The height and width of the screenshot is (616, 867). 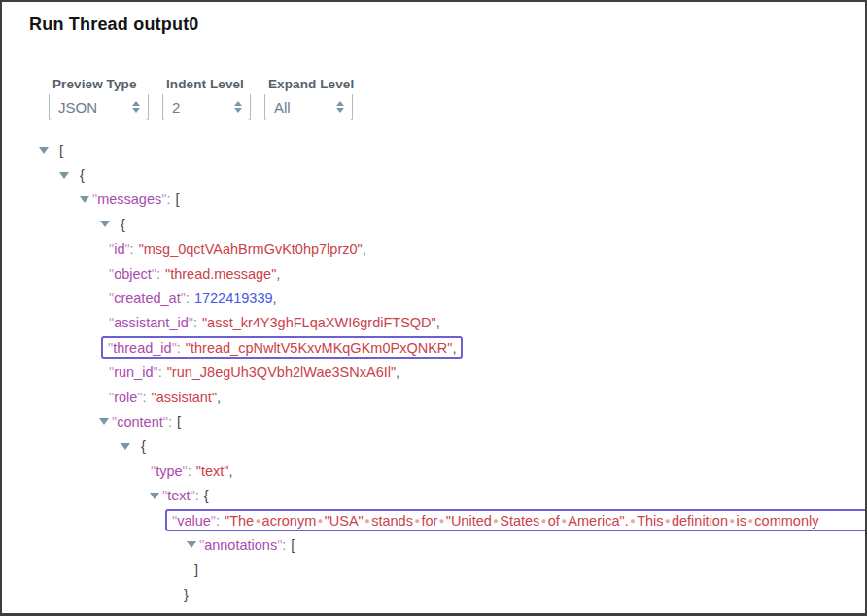 I want to click on json-row: "annotations":[, so click(x=434, y=544).